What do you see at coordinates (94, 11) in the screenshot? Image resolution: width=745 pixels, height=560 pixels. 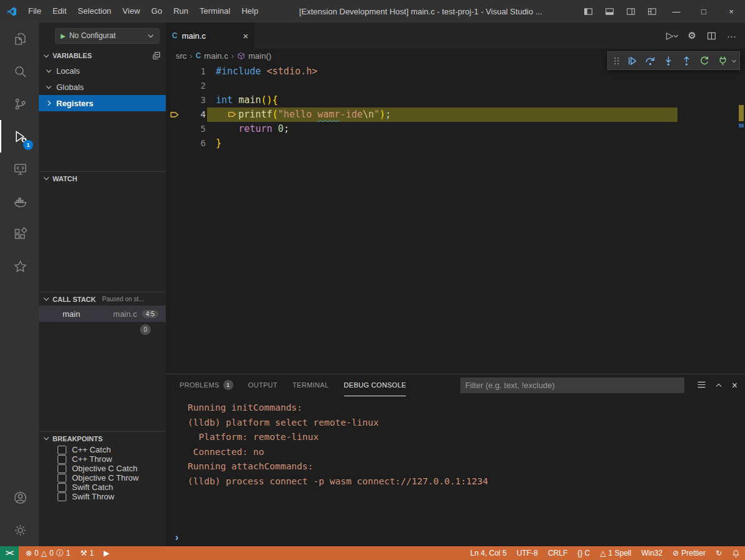 I see `menu-selection: Selection` at bounding box center [94, 11].